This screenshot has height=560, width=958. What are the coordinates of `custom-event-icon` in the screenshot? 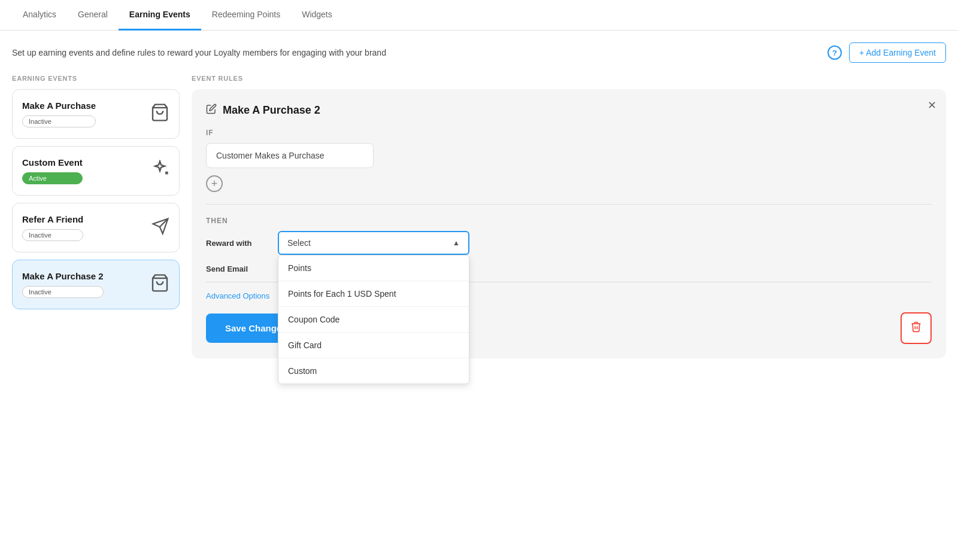 It's located at (160, 171).